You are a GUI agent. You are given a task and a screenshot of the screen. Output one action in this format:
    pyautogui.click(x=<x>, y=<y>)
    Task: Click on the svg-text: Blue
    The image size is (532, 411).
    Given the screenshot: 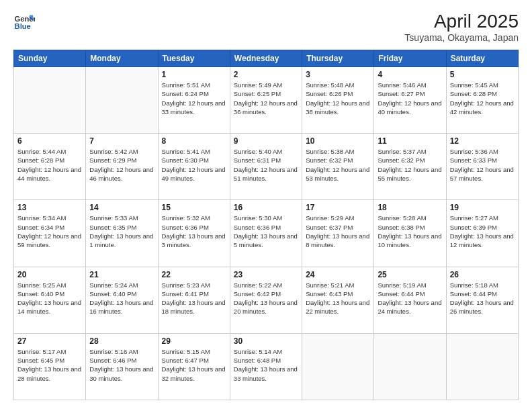 What is the action you would take?
    pyautogui.click(x=23, y=26)
    